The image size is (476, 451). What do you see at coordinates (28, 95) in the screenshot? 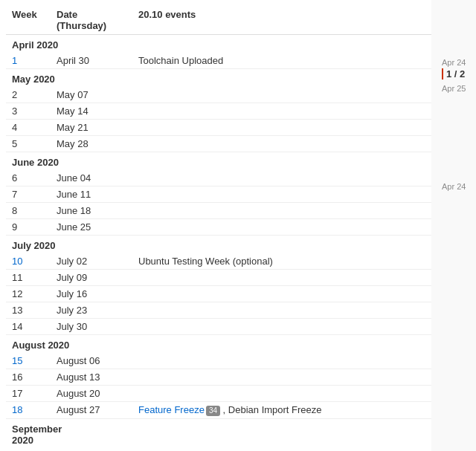
I see `week-cell: 2` at bounding box center [28, 95].